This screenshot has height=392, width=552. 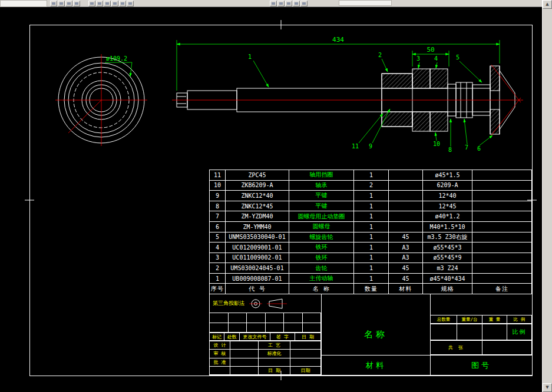 I want to click on toolbar-combobox, so click(x=365, y=3).